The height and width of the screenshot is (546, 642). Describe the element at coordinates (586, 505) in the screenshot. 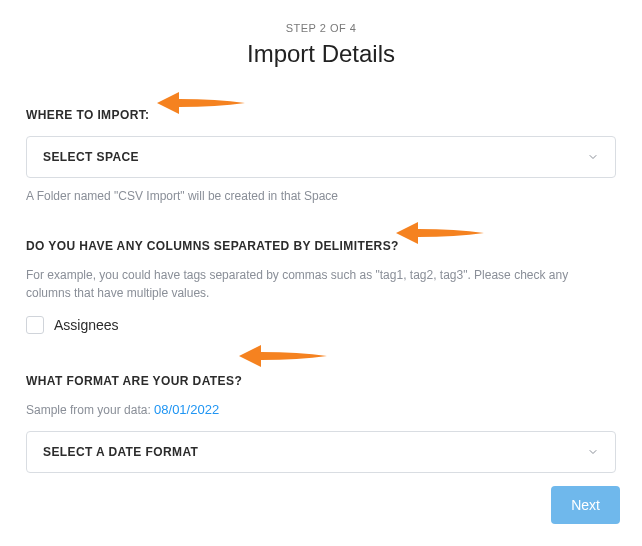

I see `next-button: Next` at that location.